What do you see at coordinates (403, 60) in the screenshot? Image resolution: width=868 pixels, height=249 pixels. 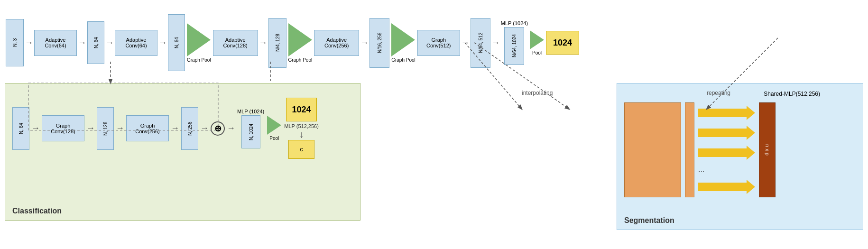 I see `graph-pool-3-label: Graph Pool` at bounding box center [403, 60].